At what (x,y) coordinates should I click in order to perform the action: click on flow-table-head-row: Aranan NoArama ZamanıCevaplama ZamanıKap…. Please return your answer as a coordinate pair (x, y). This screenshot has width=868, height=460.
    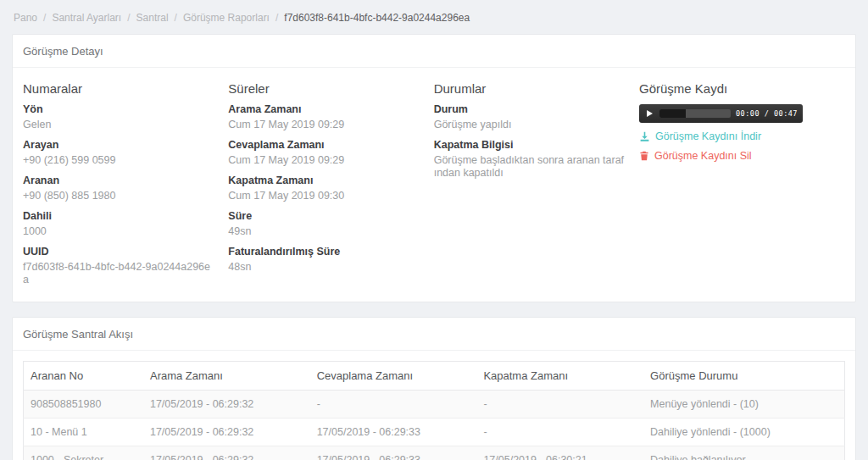
    Looking at the image, I should click on (434, 376).